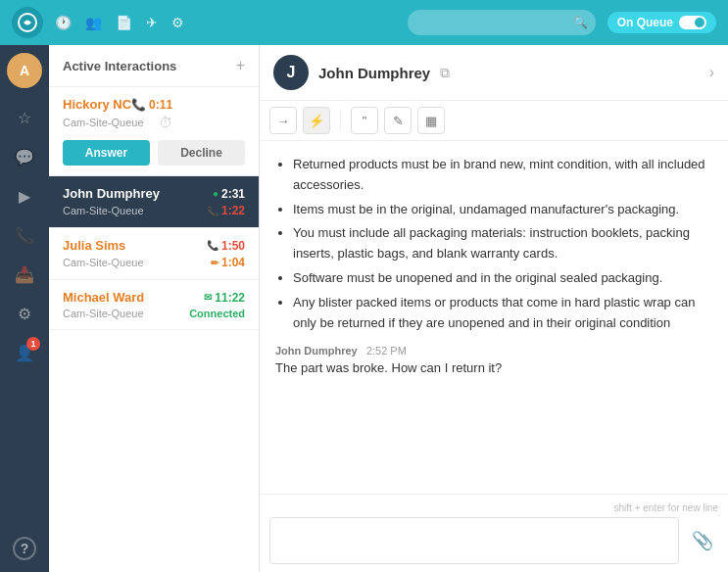  I want to click on lightning-button: ⚡, so click(316, 120).